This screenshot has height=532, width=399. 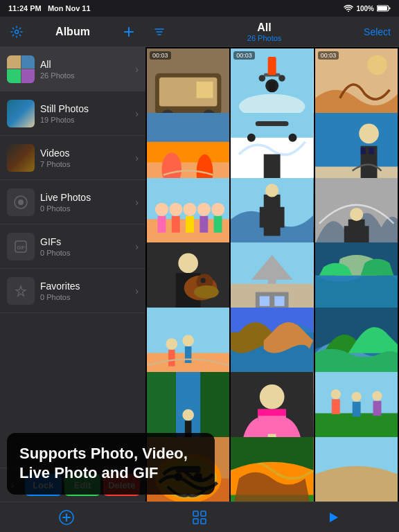 What do you see at coordinates (87, 69) in the screenshot?
I see `sidebar-item-all-info: All 26 Photos` at bounding box center [87, 69].